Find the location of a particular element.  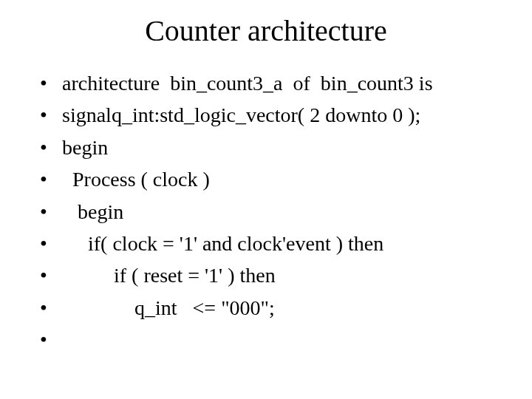

slide-title: Counter architecture is located at coordinates (266, 31).